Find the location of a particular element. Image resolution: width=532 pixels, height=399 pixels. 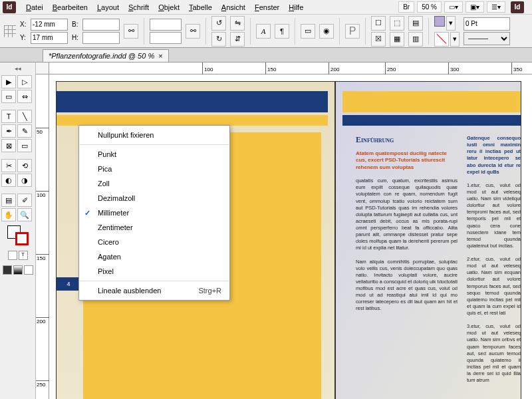

reference-point-icon is located at coordinates (10, 31).